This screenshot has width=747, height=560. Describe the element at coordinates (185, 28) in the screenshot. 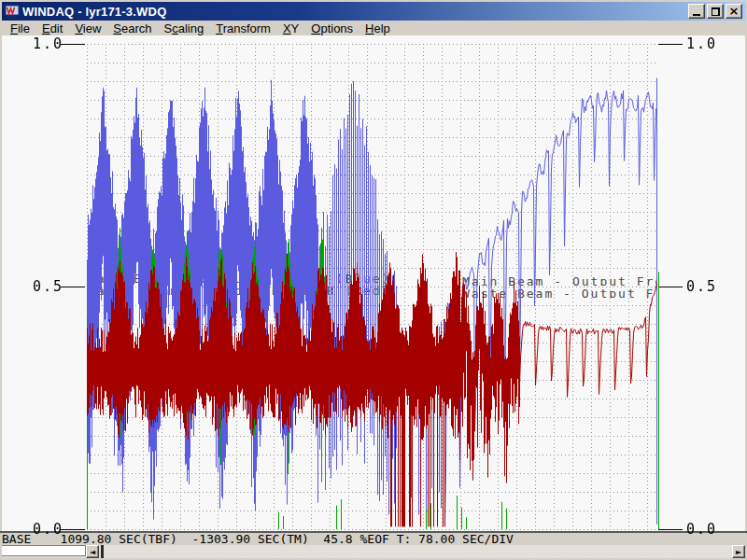

I see `menu-item-scaling: Scaling` at that location.